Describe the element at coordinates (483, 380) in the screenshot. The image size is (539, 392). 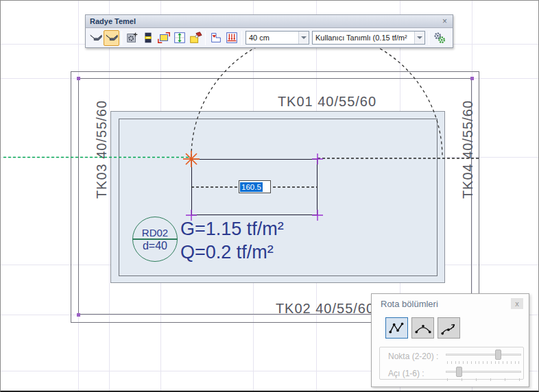
I see `angle-slider-ticks` at that location.